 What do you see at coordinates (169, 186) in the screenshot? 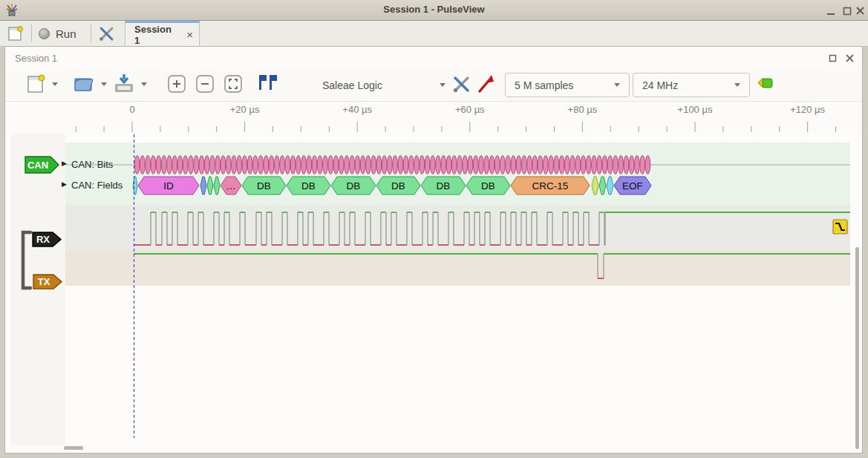
I see `field-annotation: ID` at bounding box center [169, 186].